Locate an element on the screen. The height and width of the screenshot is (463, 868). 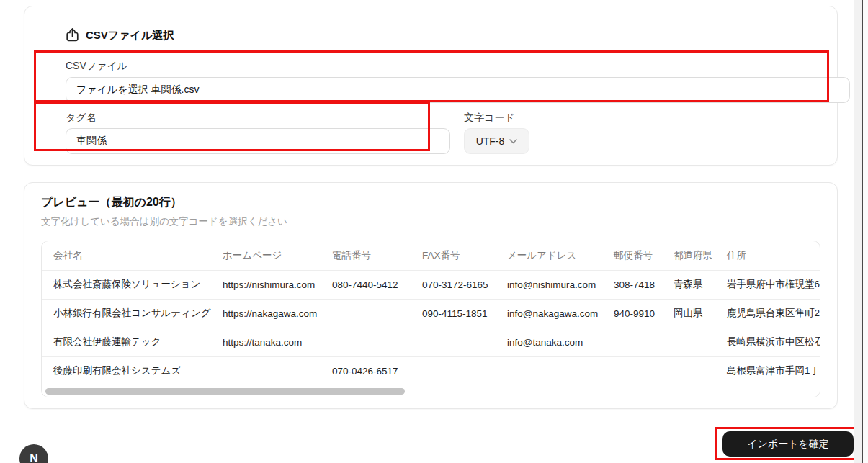
encoding-select: UTF-8 is located at coordinates (497, 141).